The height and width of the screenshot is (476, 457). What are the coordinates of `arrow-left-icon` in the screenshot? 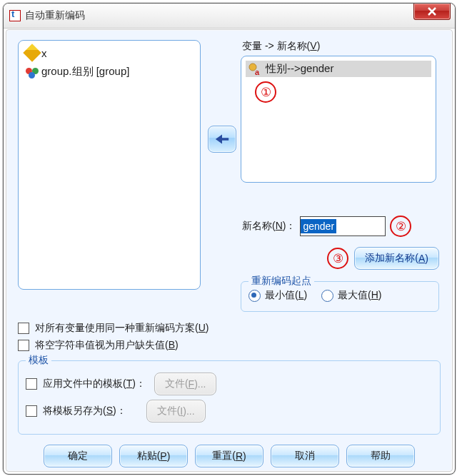 It's located at (222, 139).